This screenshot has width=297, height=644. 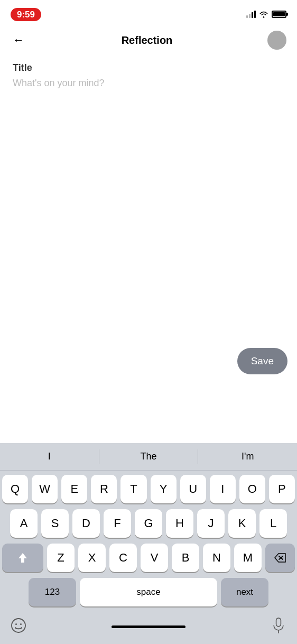 What do you see at coordinates (180, 523) in the screenshot?
I see `key-h: H` at bounding box center [180, 523].